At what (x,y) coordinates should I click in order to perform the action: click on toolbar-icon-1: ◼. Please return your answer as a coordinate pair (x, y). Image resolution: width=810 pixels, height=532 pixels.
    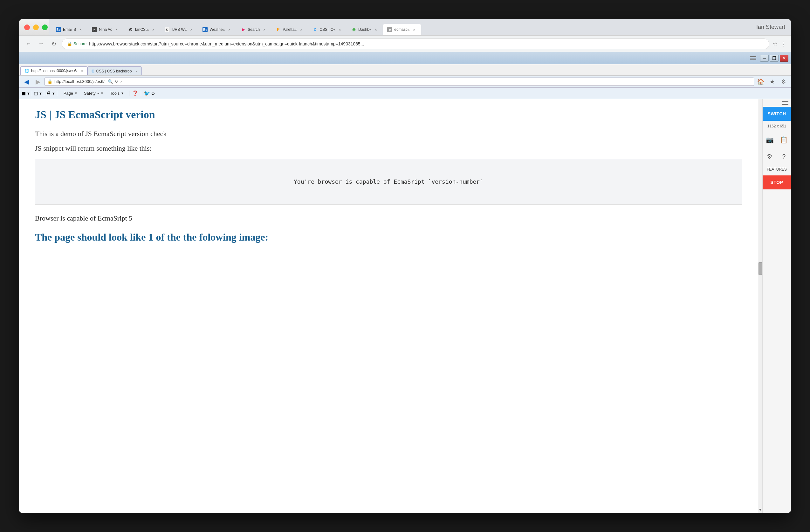
    Looking at the image, I should click on (24, 93).